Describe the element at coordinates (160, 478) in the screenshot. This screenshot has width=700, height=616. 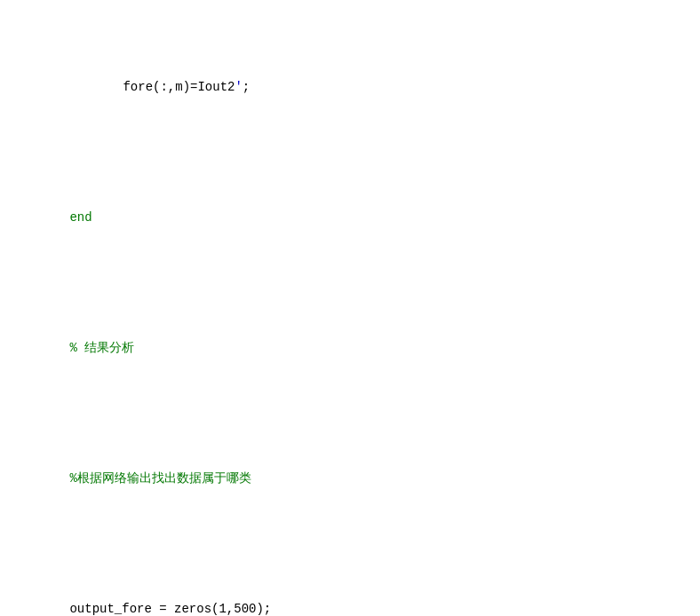
I see `code-token: %根据网络输出找出数据属于哪类` at that location.